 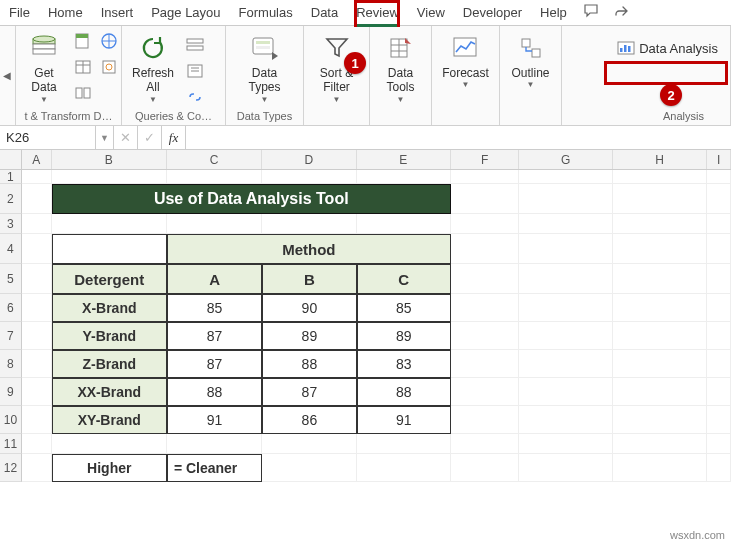 What do you see at coordinates (110, 336) in the screenshot?
I see `brand-1: Y-Brand` at bounding box center [110, 336].